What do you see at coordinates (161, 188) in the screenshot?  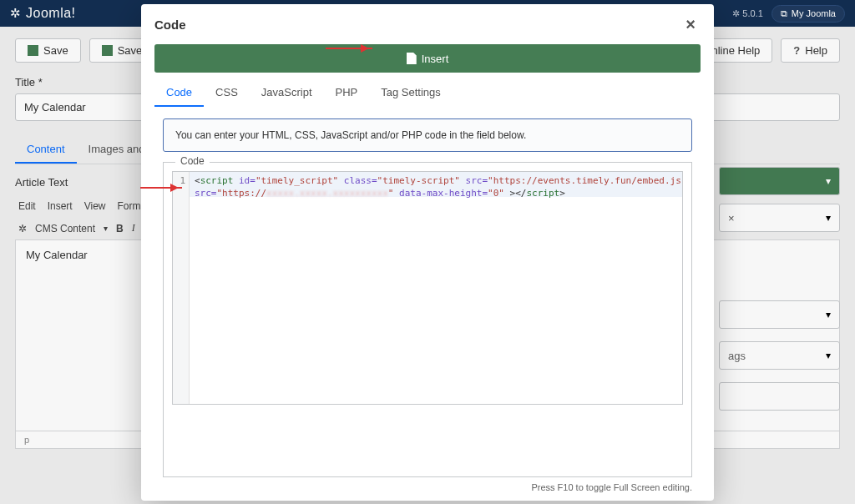 I see `annotation-arrow-code` at bounding box center [161, 188].